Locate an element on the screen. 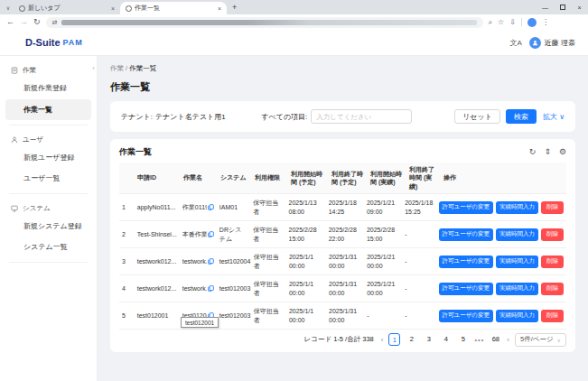  end-actual-cell: - is located at coordinates (419, 262).